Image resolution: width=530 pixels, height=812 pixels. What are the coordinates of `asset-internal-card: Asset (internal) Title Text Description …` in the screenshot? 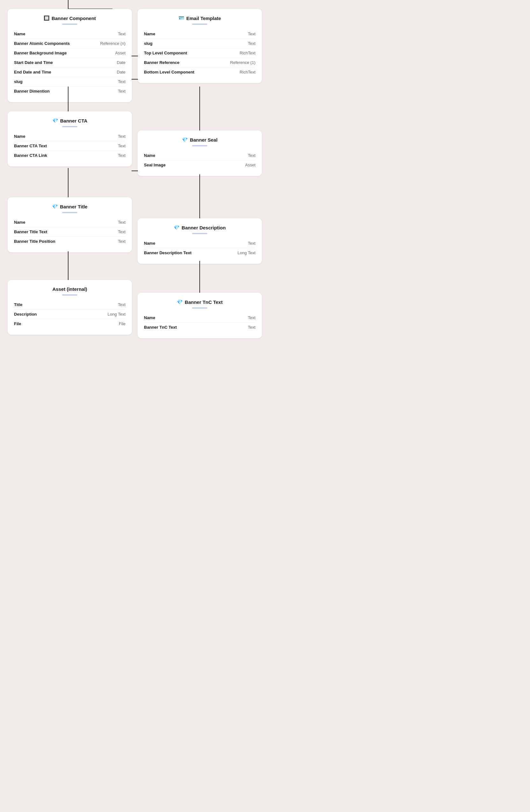 It's located at (70, 307).